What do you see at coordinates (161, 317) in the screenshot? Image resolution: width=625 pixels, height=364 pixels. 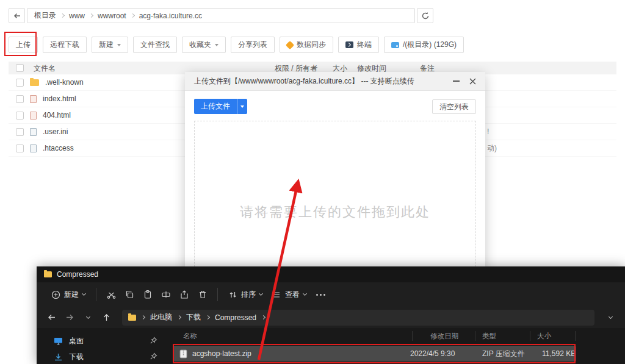 I see `crumb-this-pc: 此电脑` at bounding box center [161, 317].